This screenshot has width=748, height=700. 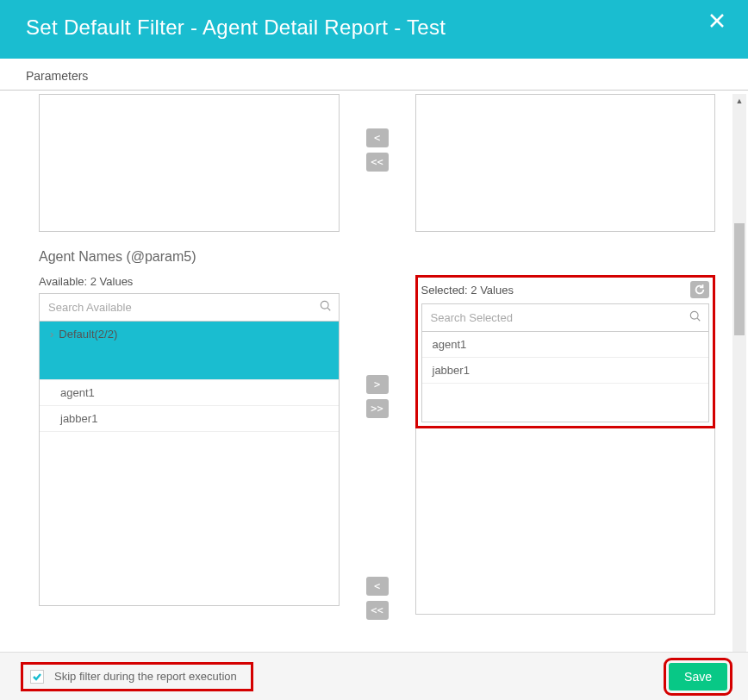 I want to click on available-item: jabber1, so click(x=190, y=419).